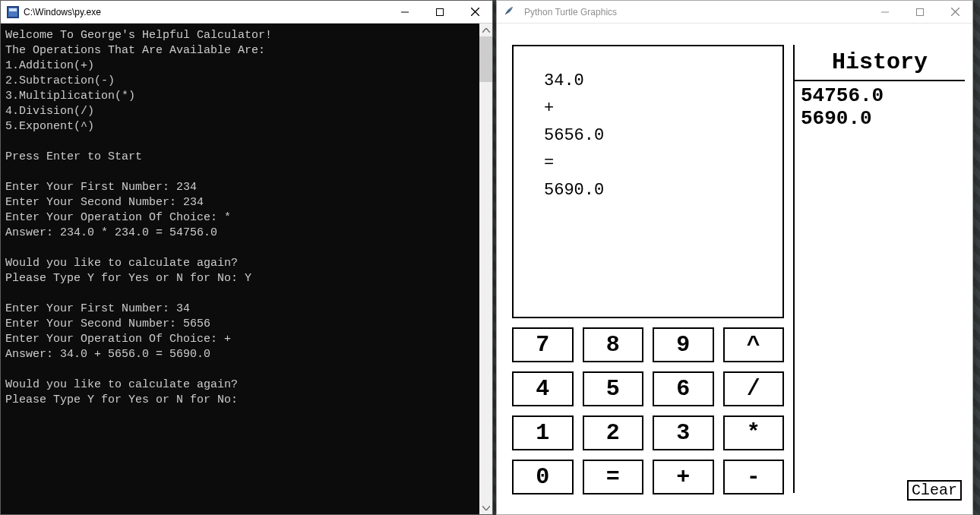 The width and height of the screenshot is (980, 515). Describe the element at coordinates (880, 118) in the screenshot. I see `history-item: 5690.0` at that location.